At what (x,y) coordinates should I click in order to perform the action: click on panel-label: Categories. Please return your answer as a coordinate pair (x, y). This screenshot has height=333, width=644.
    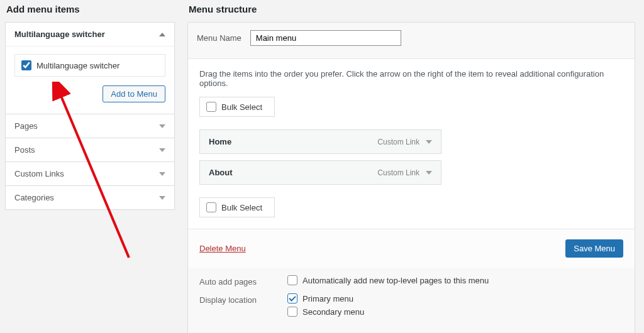
    Looking at the image, I should click on (34, 197).